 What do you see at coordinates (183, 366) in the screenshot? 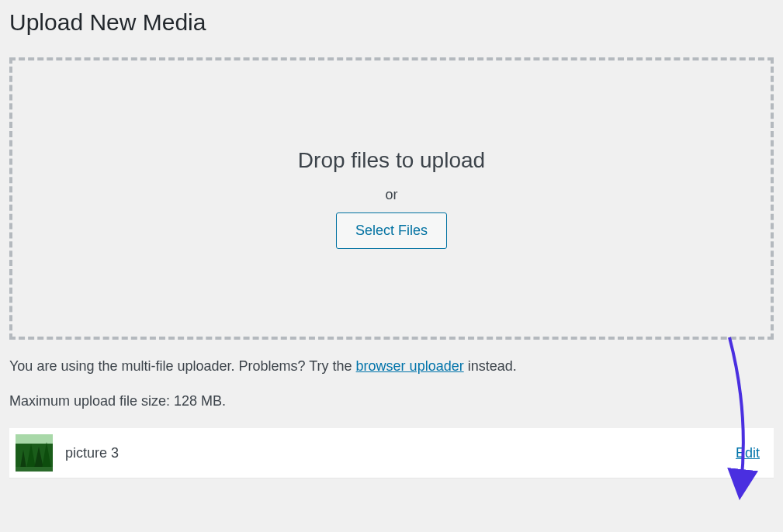
I see `uploader-info-prefix: You are using the multi-file uploader. P…` at bounding box center [183, 366].